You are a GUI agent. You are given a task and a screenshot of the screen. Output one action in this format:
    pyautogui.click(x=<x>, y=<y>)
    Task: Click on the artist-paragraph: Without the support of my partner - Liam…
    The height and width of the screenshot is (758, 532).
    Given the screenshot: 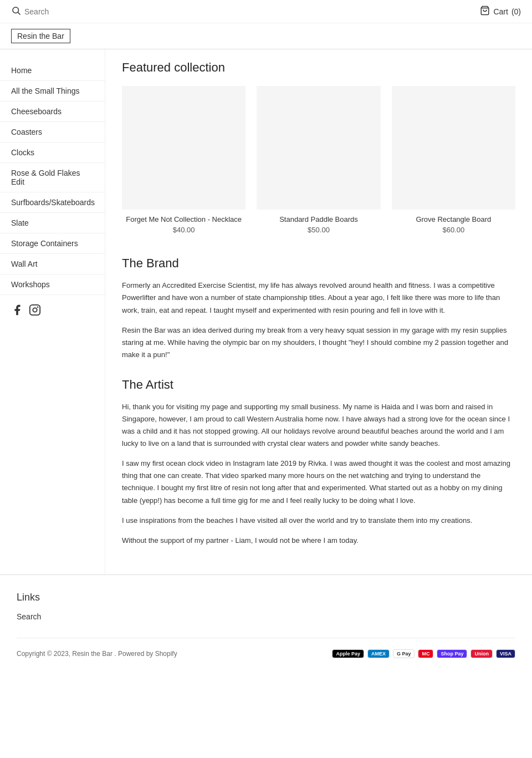 What is the action you would take?
    pyautogui.click(x=319, y=541)
    